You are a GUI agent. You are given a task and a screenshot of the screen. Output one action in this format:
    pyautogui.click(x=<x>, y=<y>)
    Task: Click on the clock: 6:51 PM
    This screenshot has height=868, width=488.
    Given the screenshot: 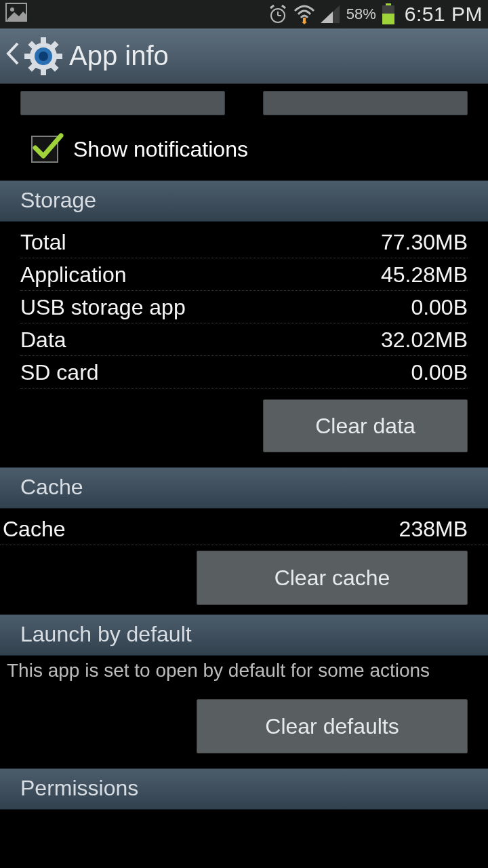 What is the action you would take?
    pyautogui.click(x=443, y=14)
    